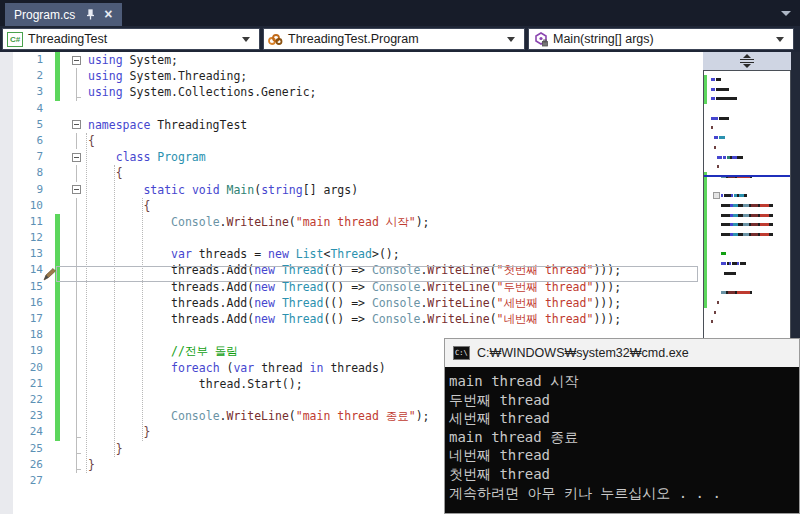  Describe the element at coordinates (92, 465) in the screenshot. I see `code-token: }` at that location.